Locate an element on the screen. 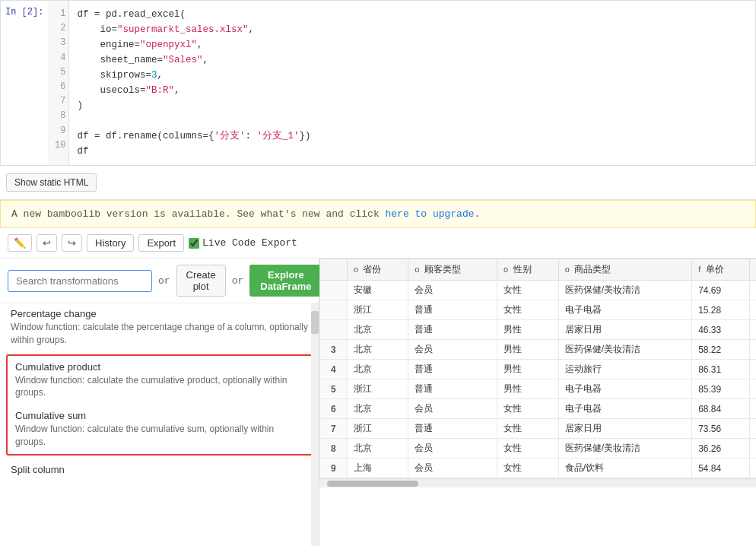  search-input is located at coordinates (80, 281).